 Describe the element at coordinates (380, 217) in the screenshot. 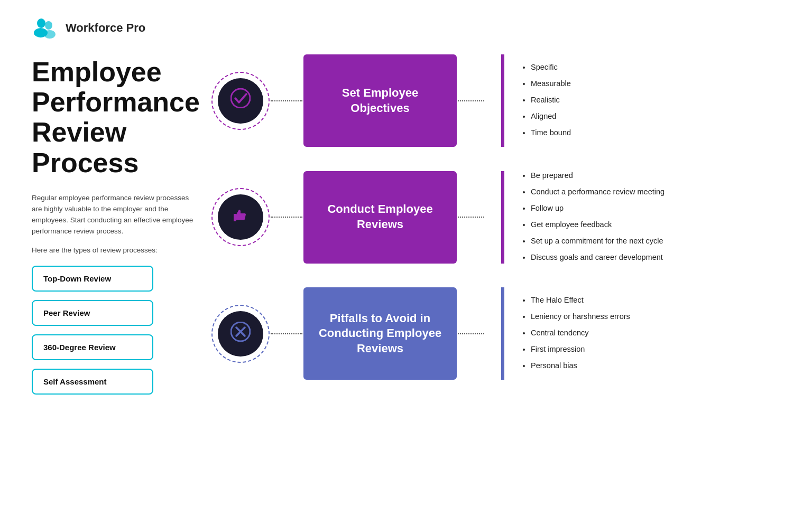

I see `process-box-title-2: Conduct Employee Reviews` at that location.